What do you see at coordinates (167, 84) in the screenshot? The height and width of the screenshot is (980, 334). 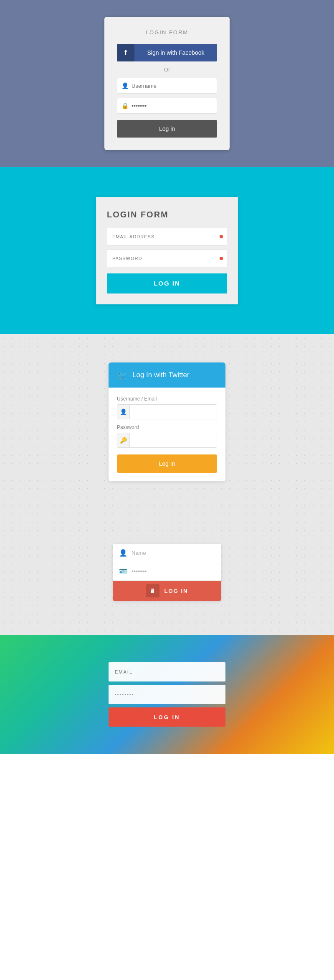 I see `card-1: LOGIN FORM f Sign in with Facebook Or 👤 …` at bounding box center [167, 84].